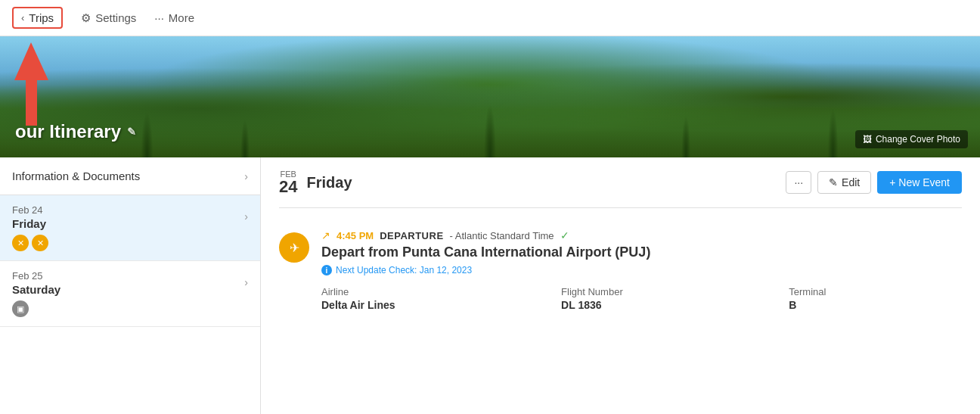  I want to click on day-header: FEB 24 Friday ··· ✎ Edit + New Event, so click(620, 183).